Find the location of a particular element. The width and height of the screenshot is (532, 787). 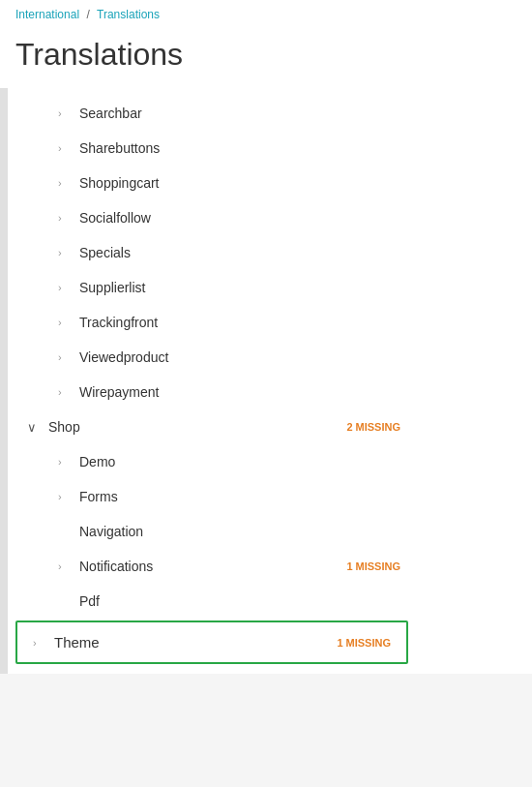

list-item: Pdf is located at coordinates (212, 601).